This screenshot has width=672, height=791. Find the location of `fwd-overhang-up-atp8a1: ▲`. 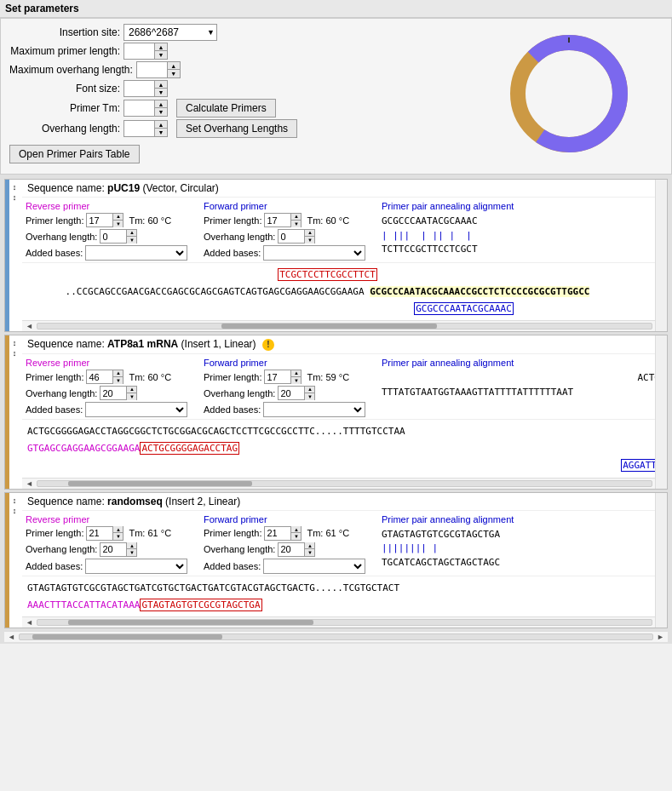

fwd-overhang-up-atp8a1: ▲ is located at coordinates (309, 390).